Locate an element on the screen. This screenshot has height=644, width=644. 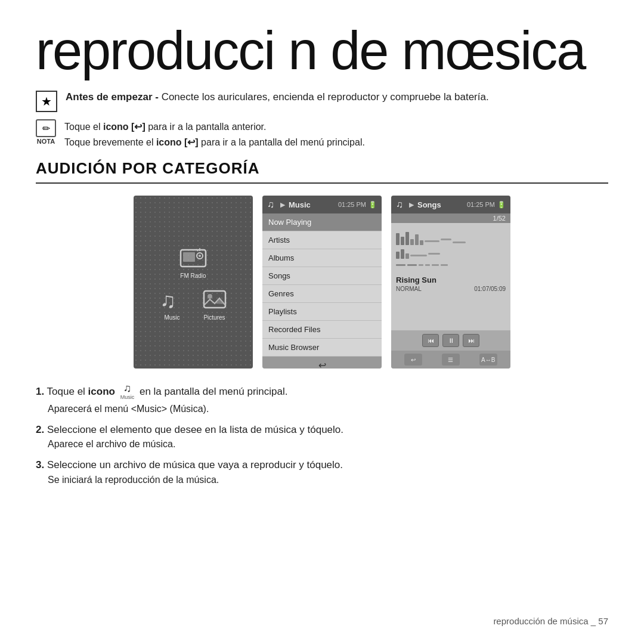
header-music-note: ♫ is located at coordinates (271, 205).